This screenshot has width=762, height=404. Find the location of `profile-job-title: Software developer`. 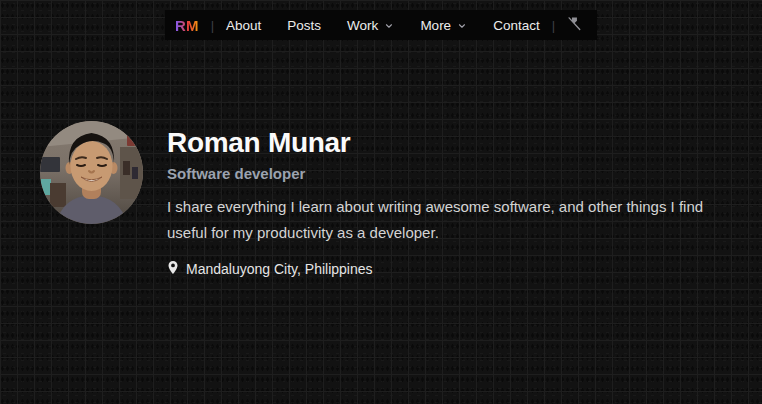

profile-job-title: Software developer is located at coordinates (447, 174).